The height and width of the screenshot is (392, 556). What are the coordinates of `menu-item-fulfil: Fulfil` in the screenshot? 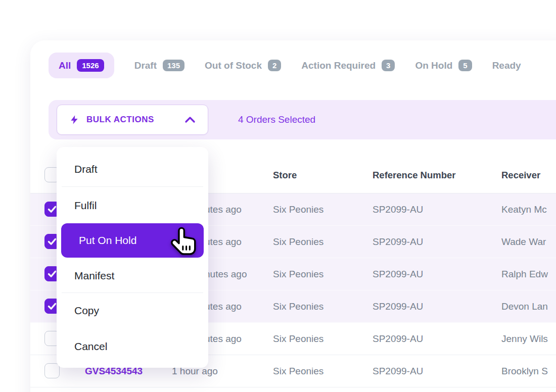 It's located at (132, 206).